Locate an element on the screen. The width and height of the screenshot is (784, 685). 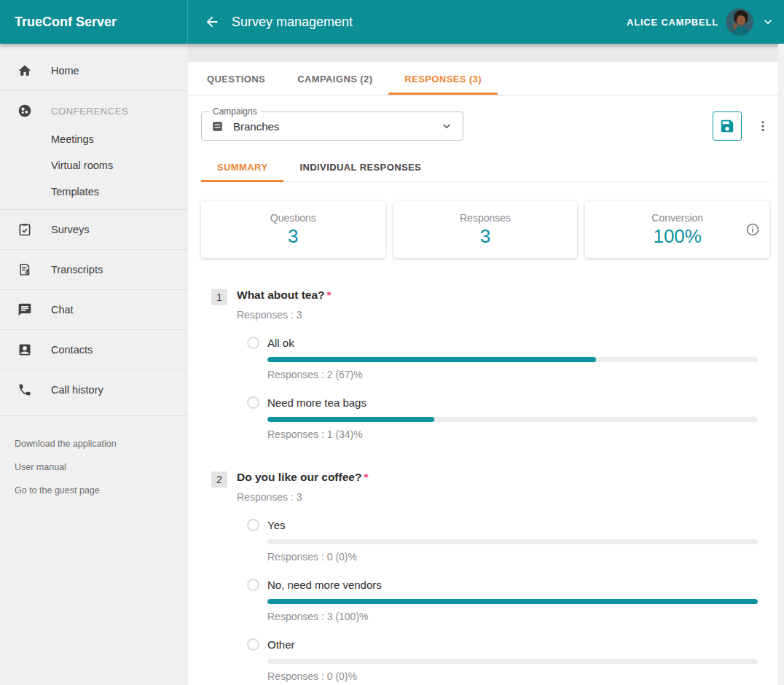
answer-option-label: Yes is located at coordinates (276, 525).